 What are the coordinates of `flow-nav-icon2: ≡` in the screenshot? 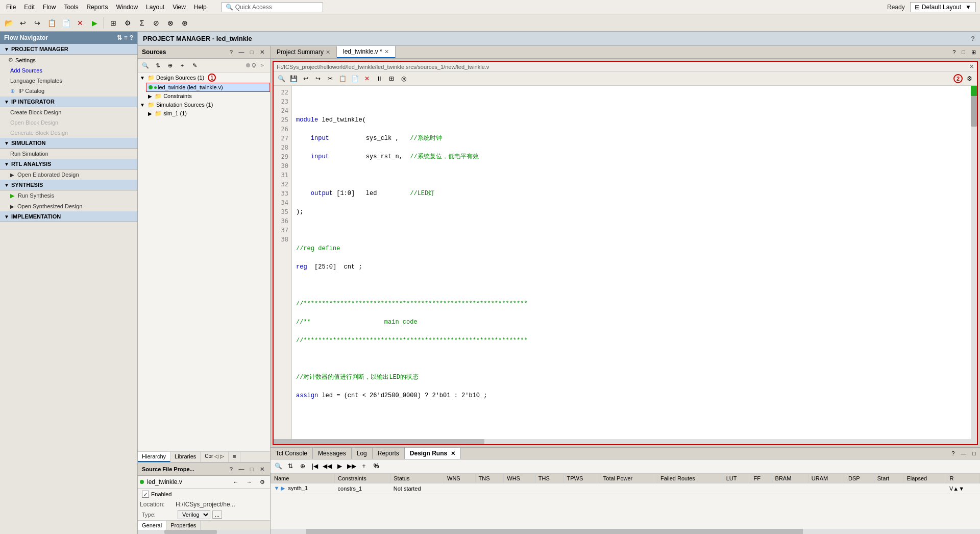 It's located at (126, 38).